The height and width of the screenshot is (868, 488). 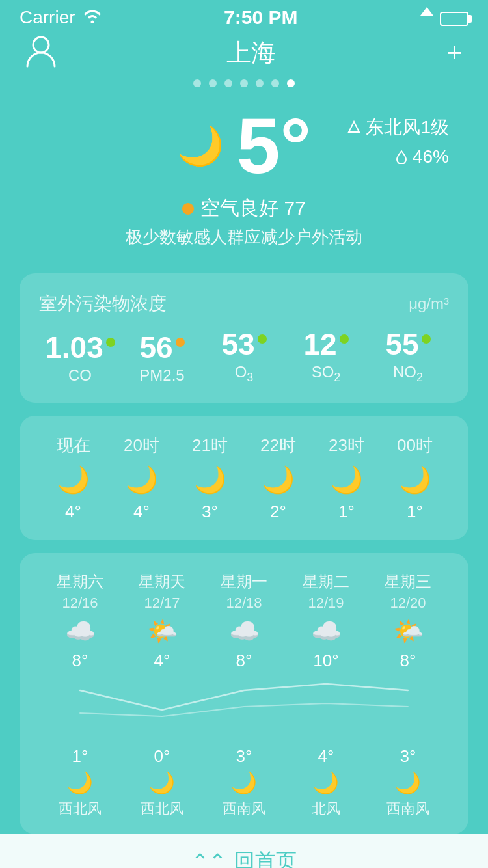 What do you see at coordinates (180, 342) in the screenshot?
I see `pm25-dot` at bounding box center [180, 342].